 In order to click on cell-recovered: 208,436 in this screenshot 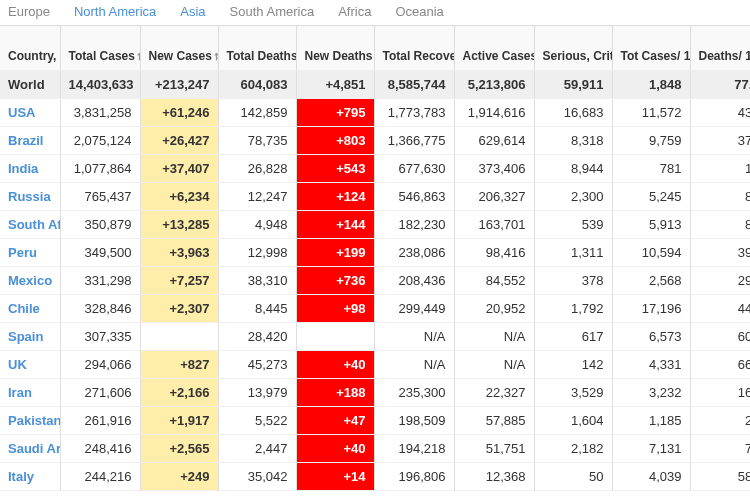, I will do `click(414, 280)`.